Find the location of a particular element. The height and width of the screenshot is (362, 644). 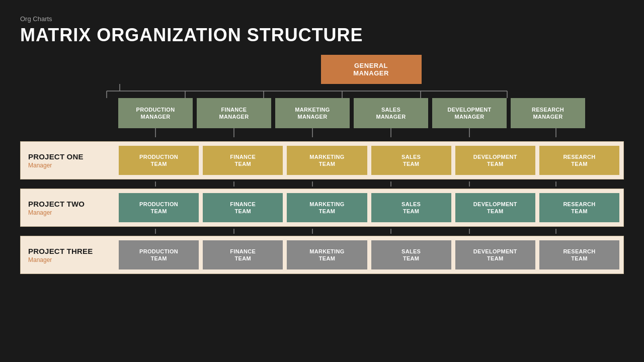

project-three-label: PROJECT THREE Manager is located at coordinates (69, 255).